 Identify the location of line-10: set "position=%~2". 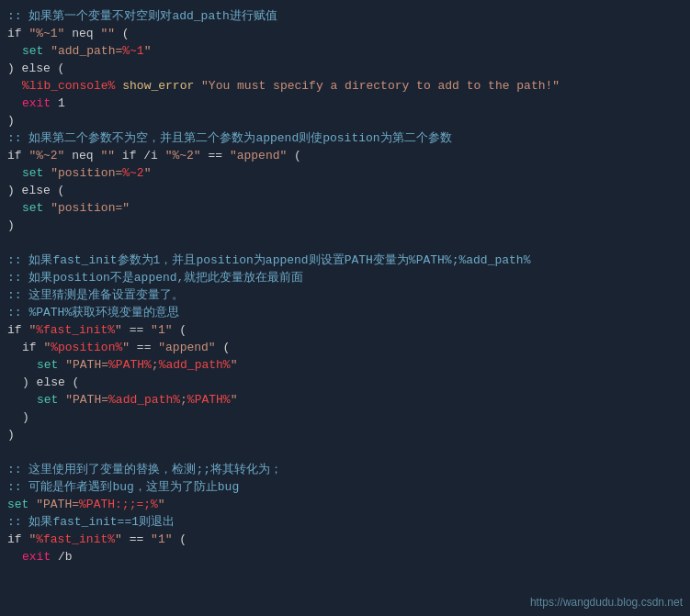
(345, 173).